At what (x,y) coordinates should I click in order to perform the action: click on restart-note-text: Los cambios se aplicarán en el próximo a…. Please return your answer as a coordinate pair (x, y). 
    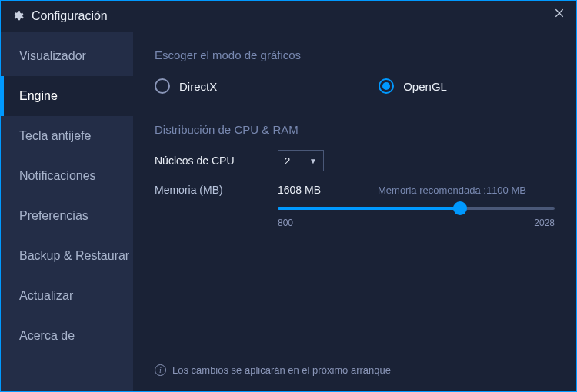
    Looking at the image, I should click on (282, 370).